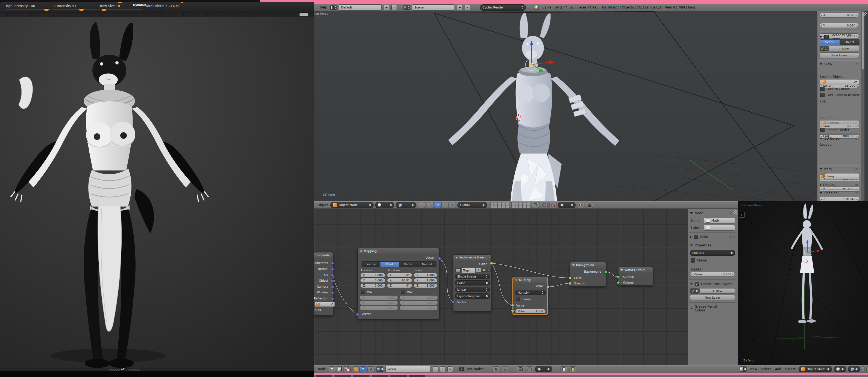 The width and height of the screenshot is (868, 377). I want to click on socket-mapping-vector-input, so click(358, 315).